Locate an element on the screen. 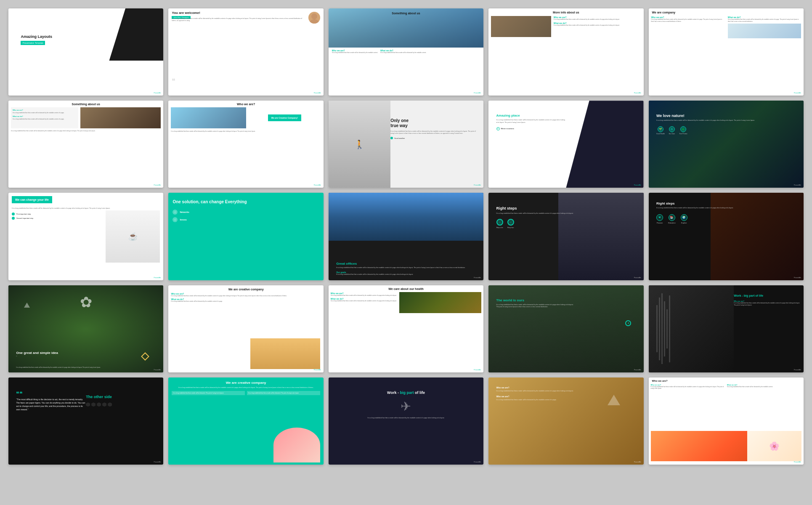 This screenshot has width=812, height=505. slide-18: We care about our health Who we are? It … is located at coordinates (406, 329).